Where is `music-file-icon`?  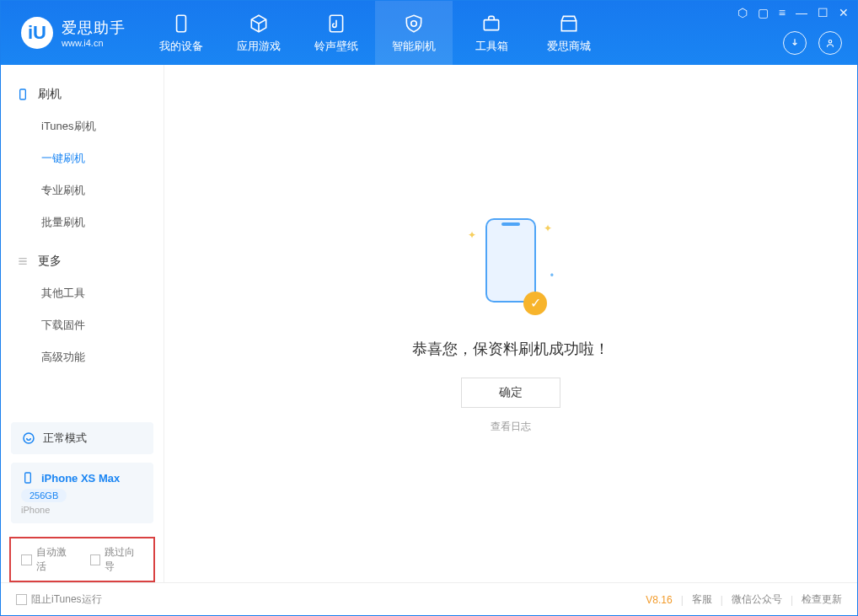 music-file-icon is located at coordinates (336, 24).